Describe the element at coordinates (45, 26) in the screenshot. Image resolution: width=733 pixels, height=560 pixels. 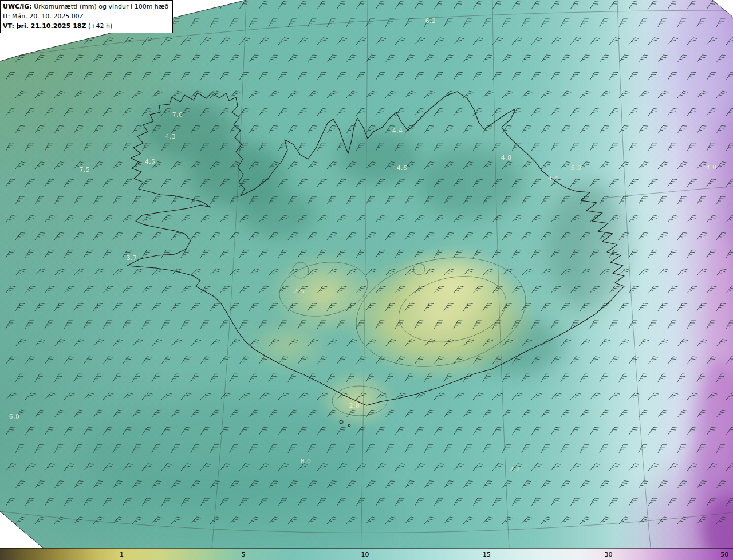
I see `valid-time: VT: þri. 21.10.2025 18Z` at that location.